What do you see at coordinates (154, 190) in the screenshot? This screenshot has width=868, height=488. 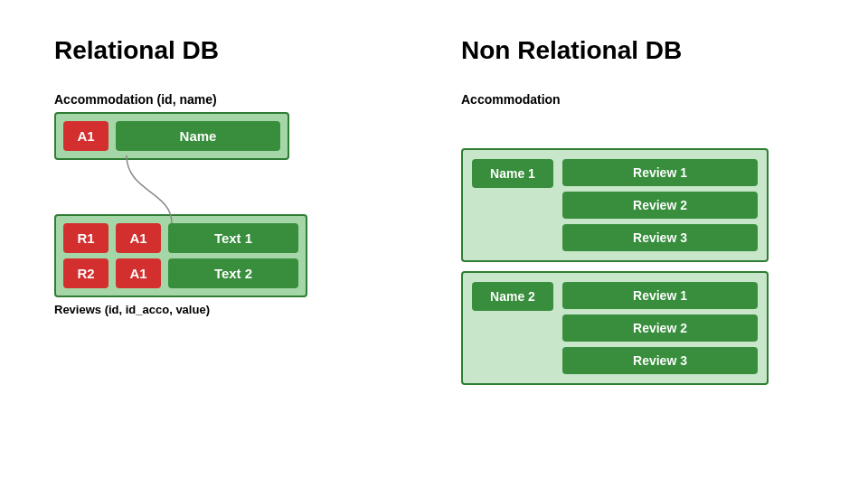 I see `connector-line` at bounding box center [154, 190].